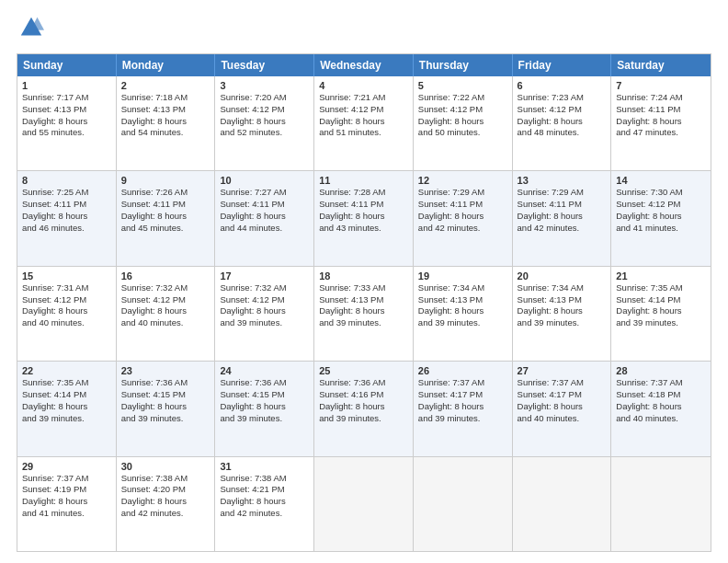 The image size is (728, 563). Describe the element at coordinates (563, 408) in the screenshot. I see `cal-cell-day-27: 27Sunrise: 7:37 AMSunset: 4:17 PMDayligh…` at that location.